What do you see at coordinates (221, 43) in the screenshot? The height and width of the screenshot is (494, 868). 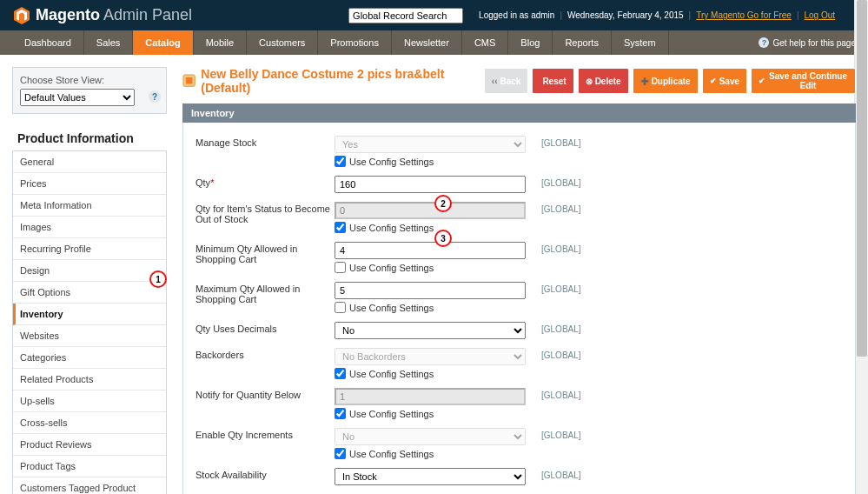 I see `nav-mobile: Mobile` at bounding box center [221, 43].